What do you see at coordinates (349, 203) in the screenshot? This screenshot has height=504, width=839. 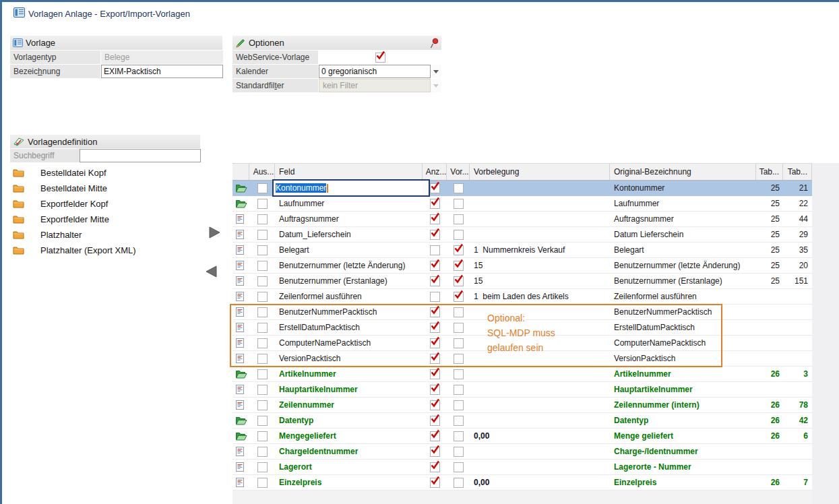 I see `feld-cell: Laufnummer` at bounding box center [349, 203].